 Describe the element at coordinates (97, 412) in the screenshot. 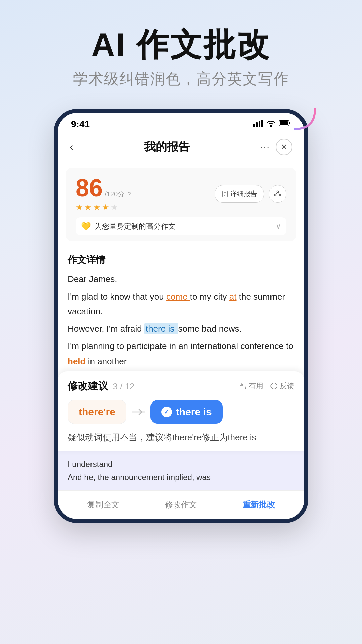

I see `original-word-box: there're` at that location.